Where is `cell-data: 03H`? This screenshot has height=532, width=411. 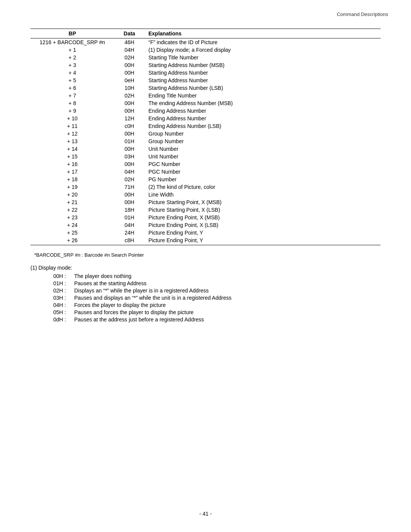
cell-data: 03H is located at coordinates (129, 157).